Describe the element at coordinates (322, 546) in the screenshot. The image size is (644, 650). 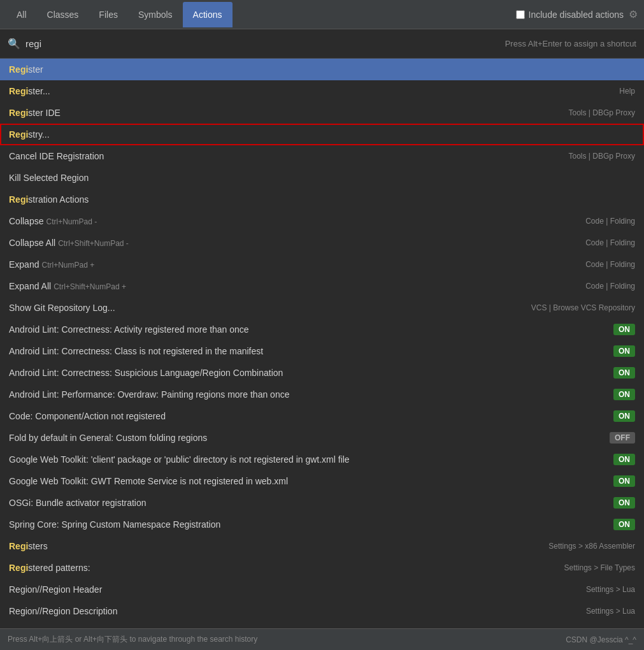
I see `list-item: RegistersSettings > x86 Assembler` at that location.